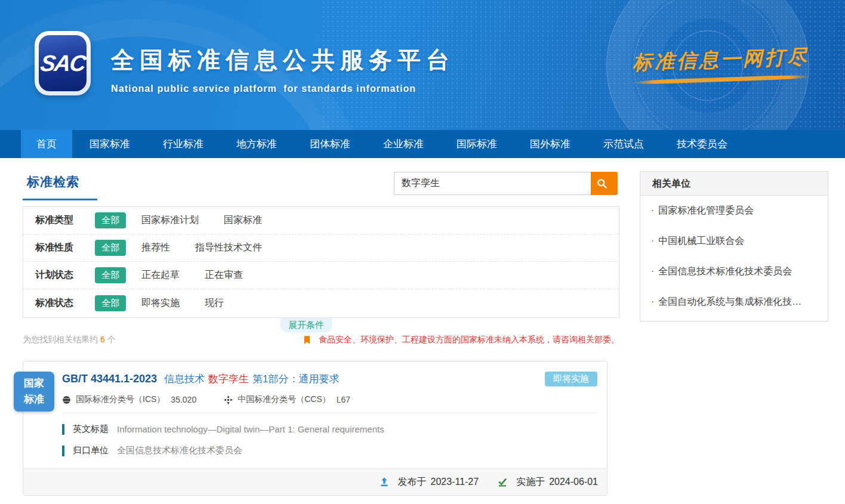 The image size is (845, 504). What do you see at coordinates (430, 482) in the screenshot?
I see `published-date-item: 发布于 2023-11-27` at bounding box center [430, 482].